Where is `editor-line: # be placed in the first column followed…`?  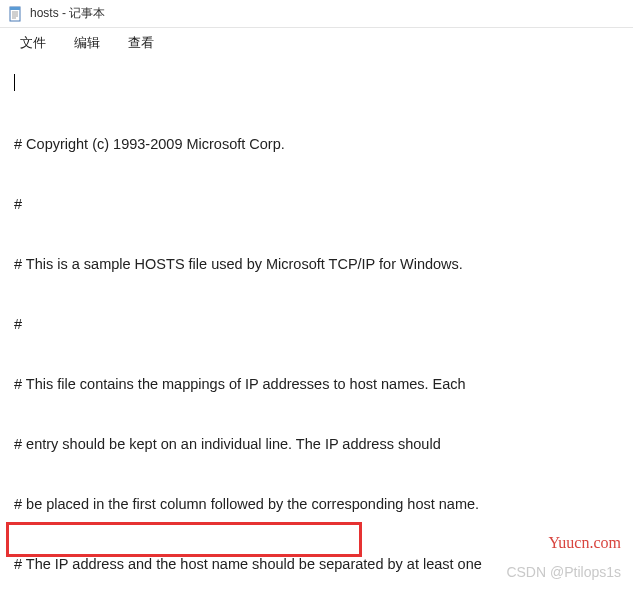 editor-line: # be placed in the first column followed… is located at coordinates (316, 504).